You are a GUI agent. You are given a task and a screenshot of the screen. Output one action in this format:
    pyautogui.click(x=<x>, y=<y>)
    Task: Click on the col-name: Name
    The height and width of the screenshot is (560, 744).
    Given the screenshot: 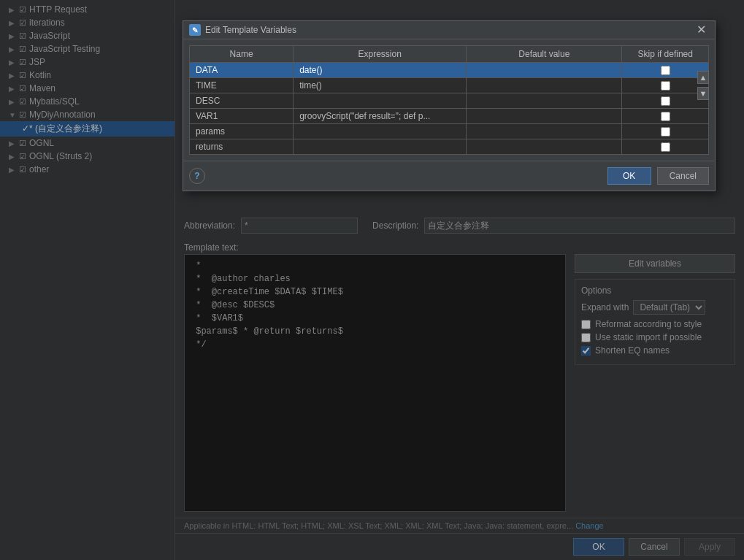 What is the action you would take?
    pyautogui.click(x=242, y=54)
    